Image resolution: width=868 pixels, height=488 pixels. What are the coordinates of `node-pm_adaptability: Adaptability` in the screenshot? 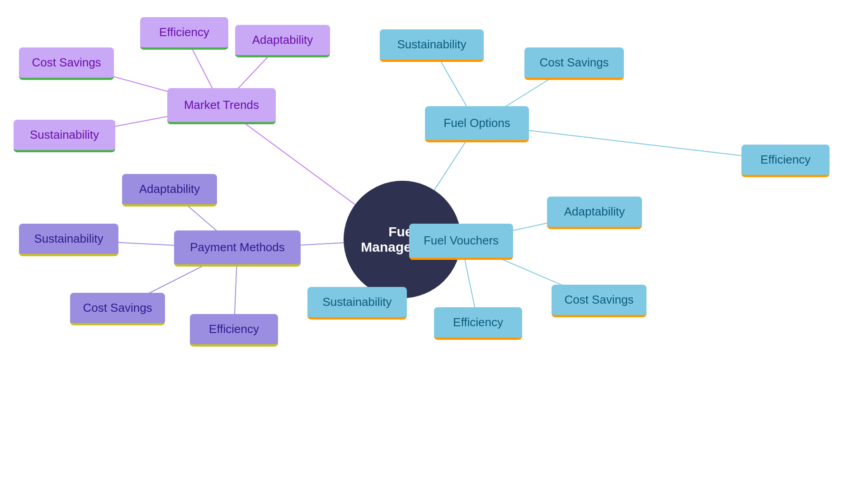 It's located at (170, 190).